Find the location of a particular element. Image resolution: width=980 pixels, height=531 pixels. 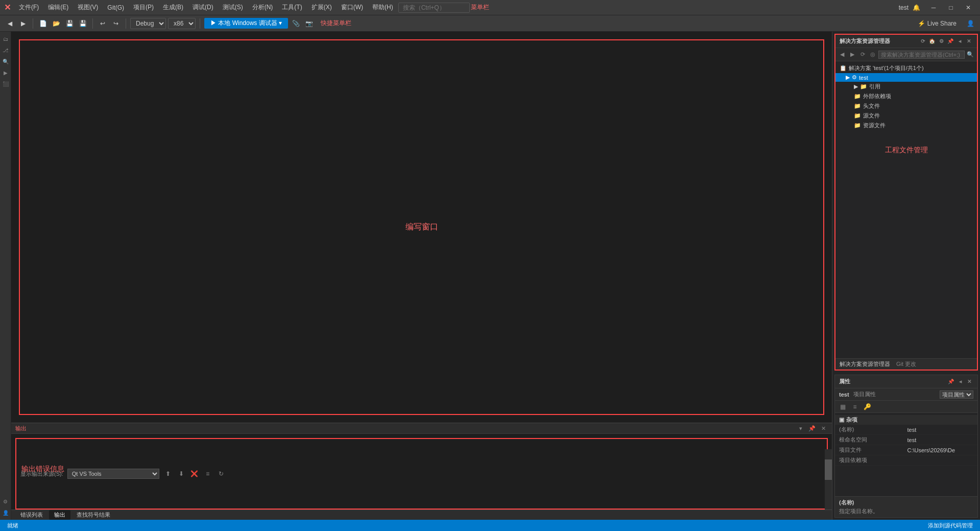

se-btn-arrow: ◂ is located at coordinates (960, 41).